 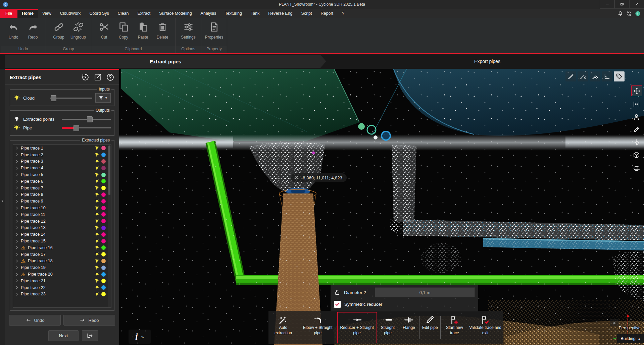 What do you see at coordinates (280, 13) in the screenshot?
I see `menu-item-reverse-eng: Reverse Eng` at bounding box center [280, 13].